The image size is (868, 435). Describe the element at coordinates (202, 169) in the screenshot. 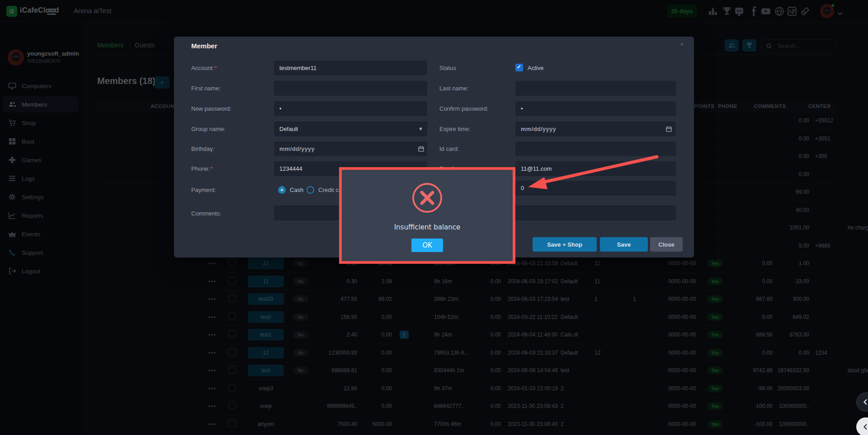

I see `phone-label: Phone:*` at that location.